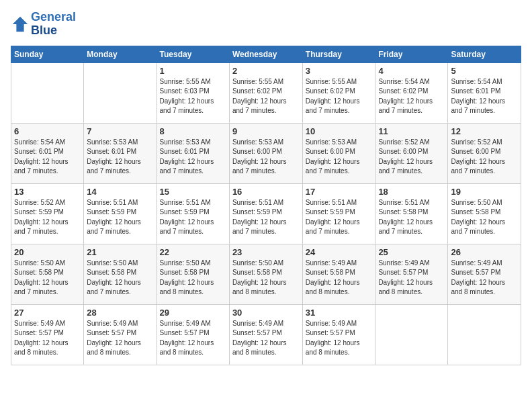  What do you see at coordinates (120, 253) in the screenshot?
I see `day-number: 21` at bounding box center [120, 253].